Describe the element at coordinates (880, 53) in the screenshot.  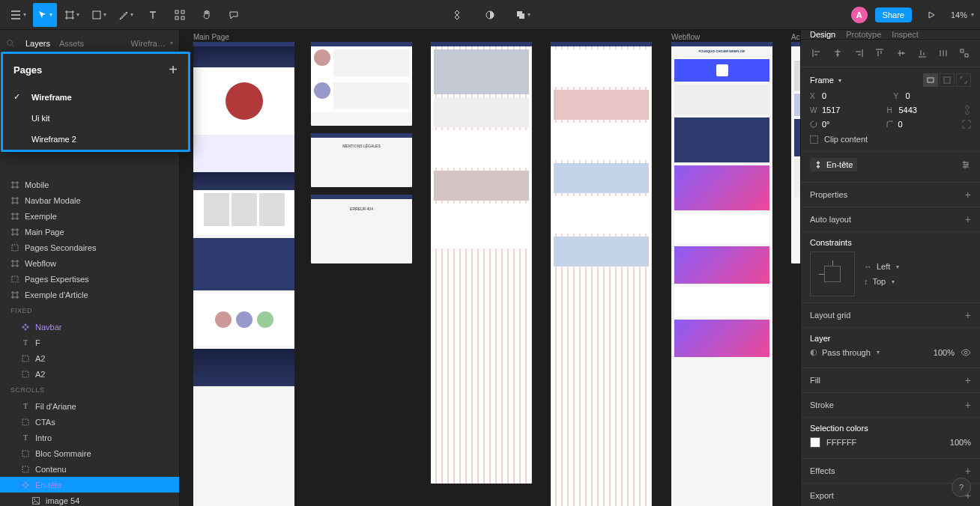
I see `align-top-button` at that location.